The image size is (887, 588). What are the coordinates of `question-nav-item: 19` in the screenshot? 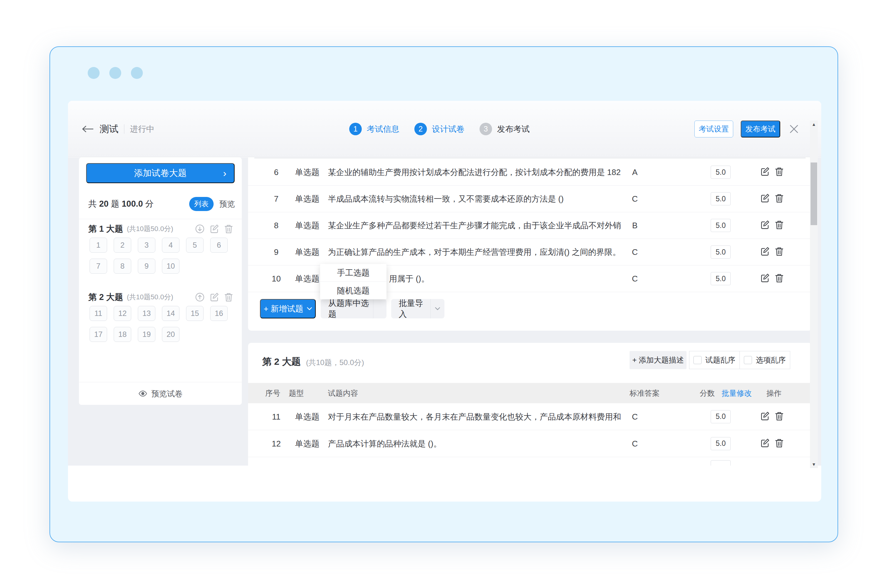 It's located at (146, 334).